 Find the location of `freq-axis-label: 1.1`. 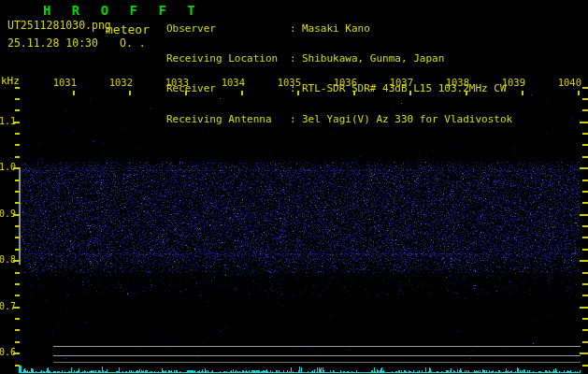

freq-axis-label: 1.1 is located at coordinates (7, 122).